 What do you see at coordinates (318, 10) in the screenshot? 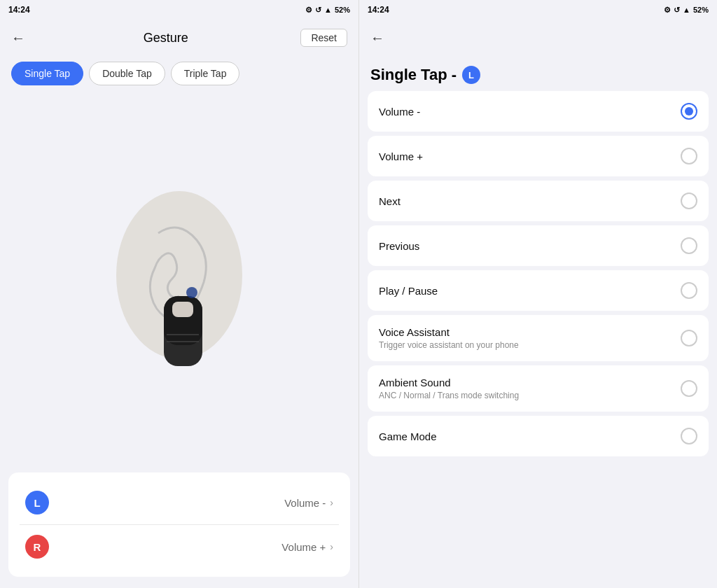
I see `history-icon: ↺` at bounding box center [318, 10].